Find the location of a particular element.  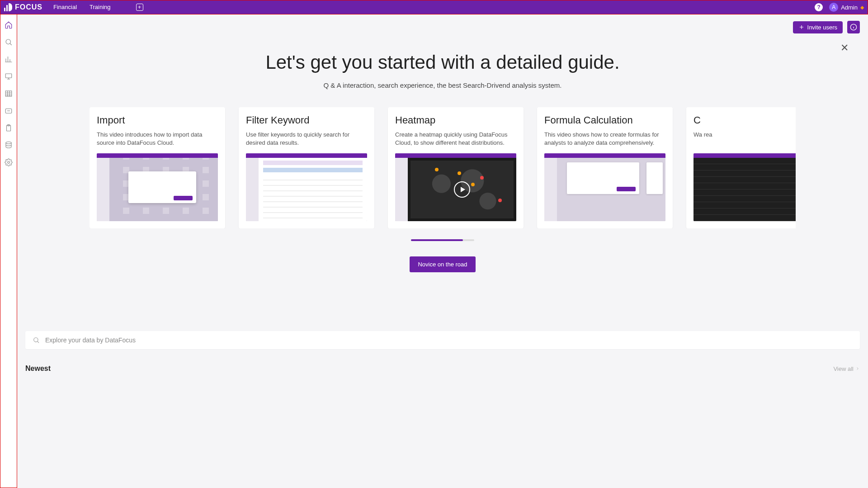

guide-subtitle: Q & A interaction, search experience, th… is located at coordinates (443, 85).